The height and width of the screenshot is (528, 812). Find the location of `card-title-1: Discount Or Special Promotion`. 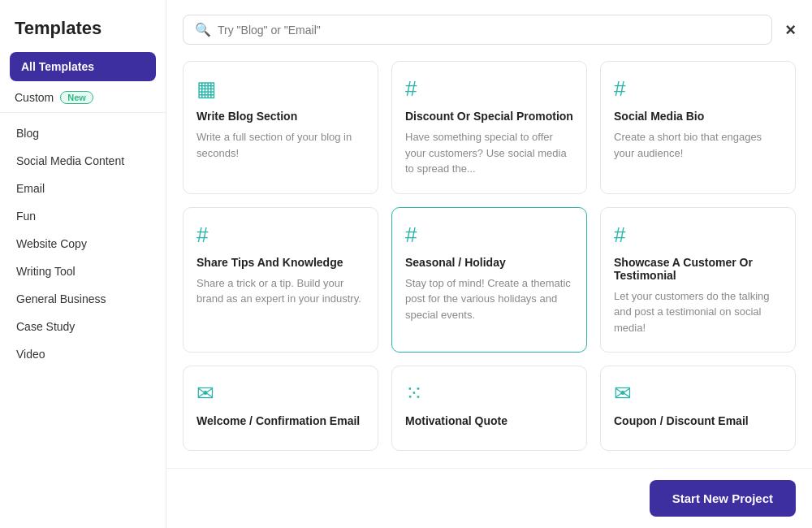

card-title-1: Discount Or Special Promotion is located at coordinates (489, 116).